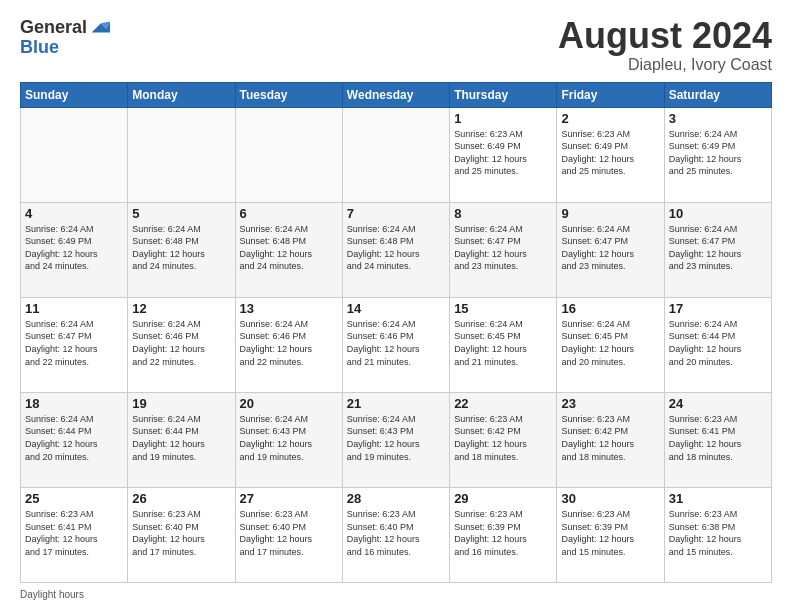  Describe the element at coordinates (74, 498) in the screenshot. I see `day-number: 25` at that location.